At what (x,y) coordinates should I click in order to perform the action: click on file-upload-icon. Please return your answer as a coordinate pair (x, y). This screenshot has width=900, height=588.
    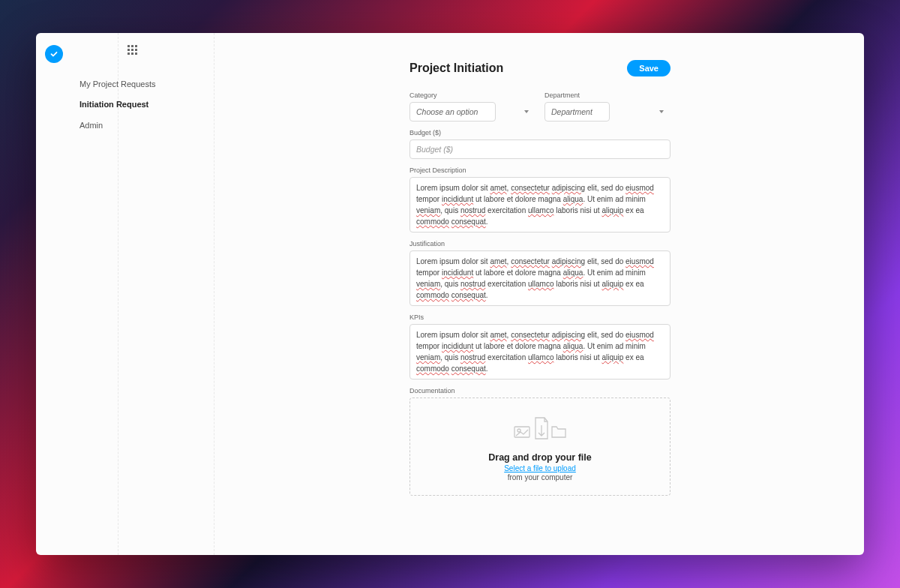
    Looking at the image, I should click on (540, 428).